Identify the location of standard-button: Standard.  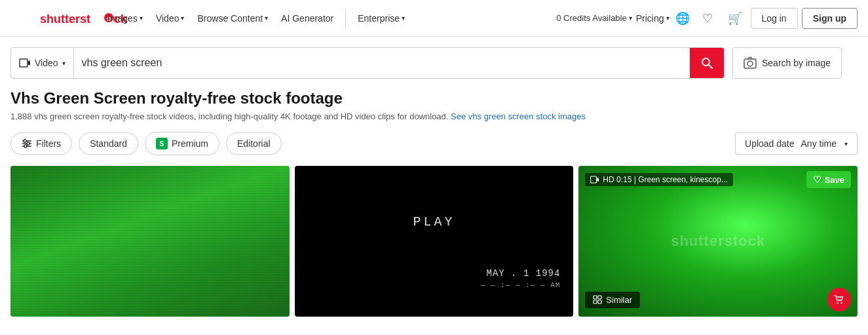
(109, 144).